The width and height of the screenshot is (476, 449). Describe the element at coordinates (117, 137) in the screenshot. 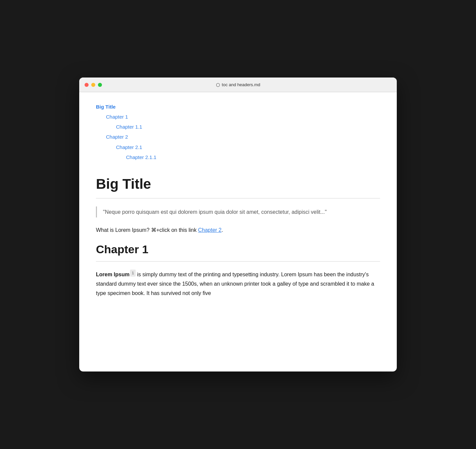

I see `toc-chapter2-link: Chapter 2` at that location.